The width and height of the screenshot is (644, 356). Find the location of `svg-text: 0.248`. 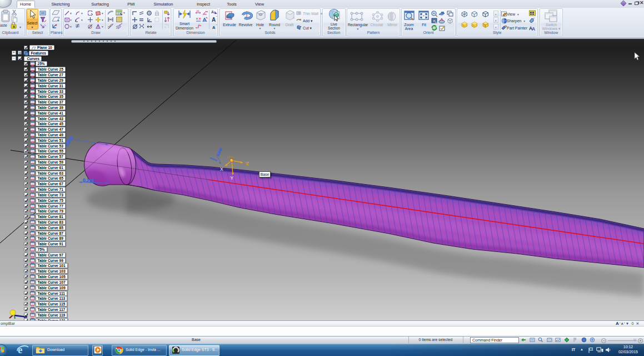

svg-text: 0.248 is located at coordinates (219, 152).